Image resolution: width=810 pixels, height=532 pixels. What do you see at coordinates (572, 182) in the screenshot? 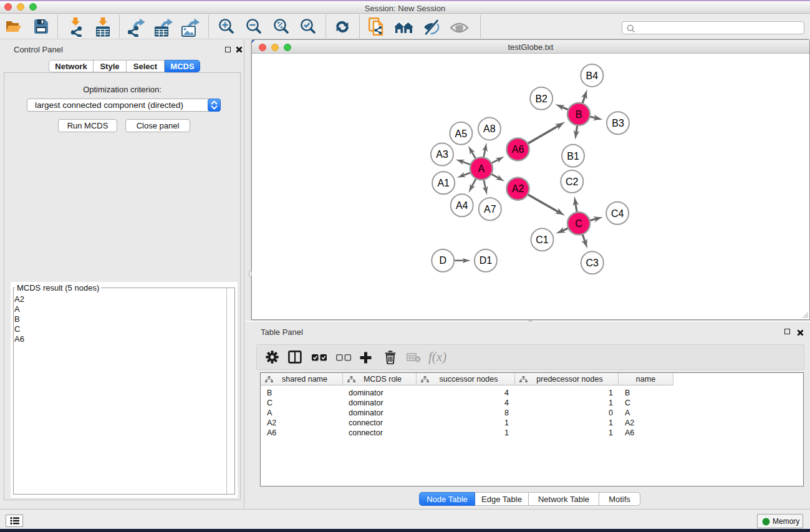
I see `svg-text: C2` at bounding box center [572, 182].